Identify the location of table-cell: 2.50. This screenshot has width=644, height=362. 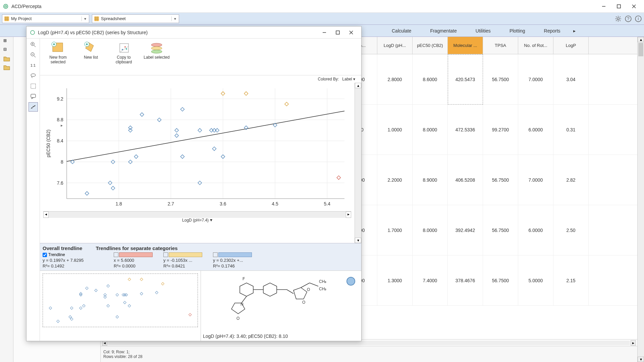
(571, 230).